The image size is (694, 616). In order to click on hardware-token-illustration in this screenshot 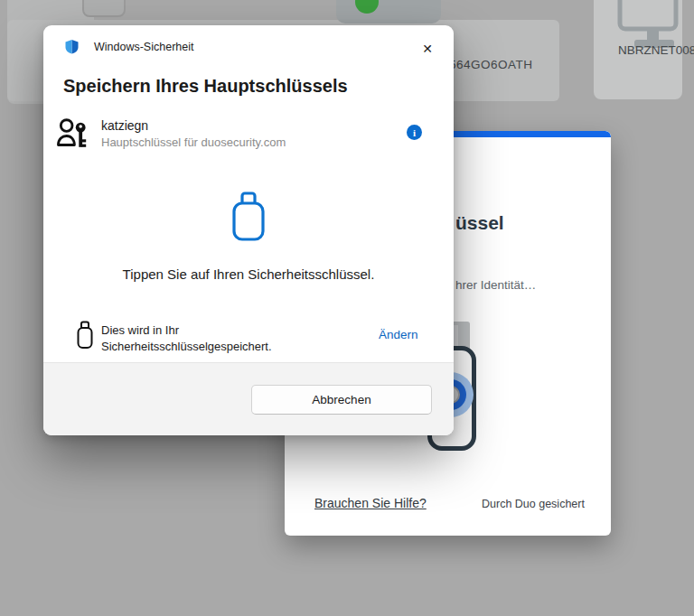, I will do `click(389, 12)`.